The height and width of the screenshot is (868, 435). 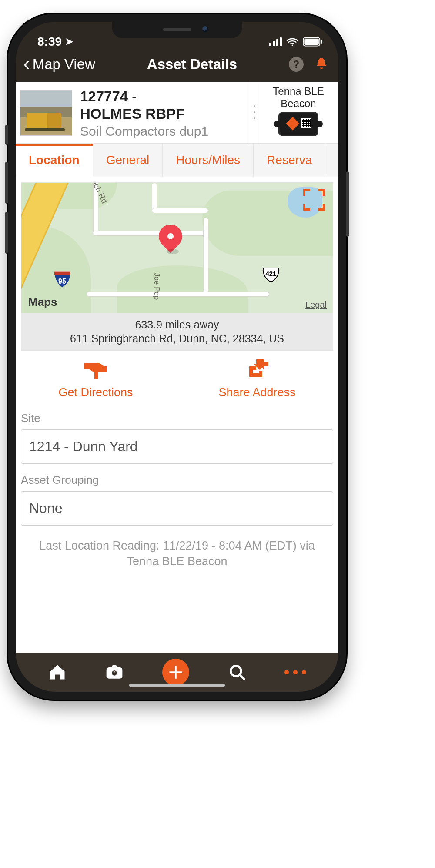 What do you see at coordinates (27, 64) in the screenshot?
I see `chevron-left-icon: ‹` at bounding box center [27, 64].